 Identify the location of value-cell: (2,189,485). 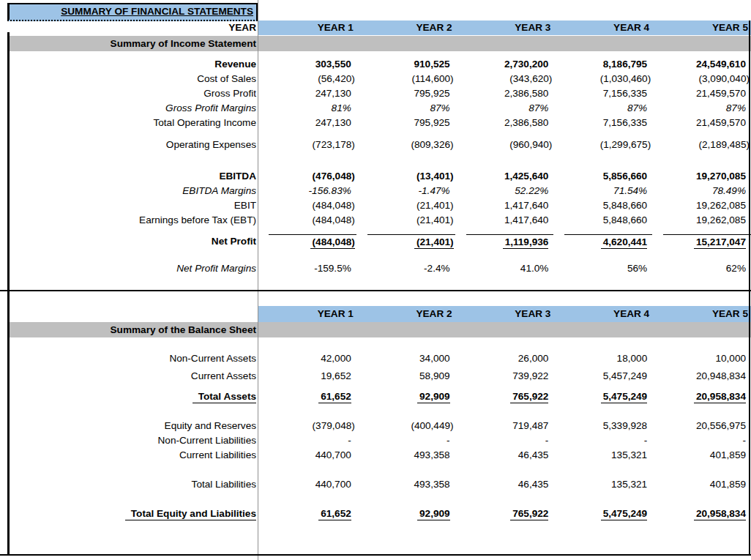
(701, 145).